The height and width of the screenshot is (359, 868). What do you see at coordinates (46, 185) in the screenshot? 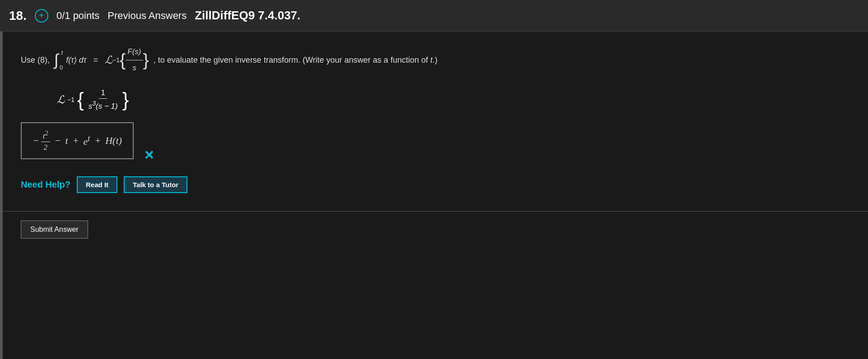
I see `need-help-label: Need Help?` at bounding box center [46, 185].